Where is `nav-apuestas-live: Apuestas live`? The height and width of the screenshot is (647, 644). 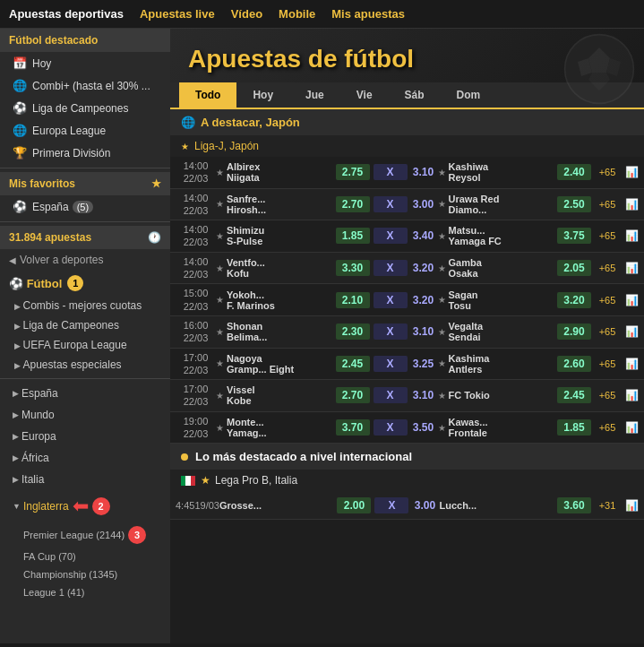 nav-apuestas-live: Apuestas live is located at coordinates (177, 14).